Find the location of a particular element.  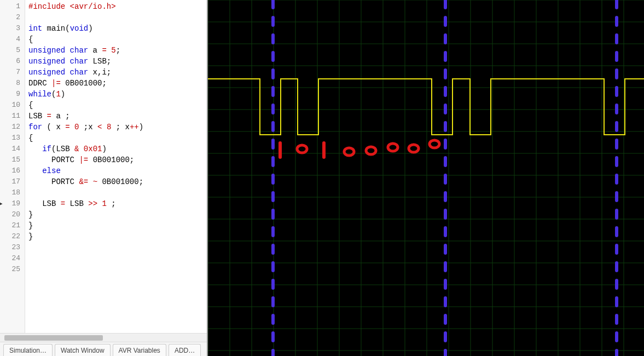

line-number: 18 is located at coordinates (12, 193).